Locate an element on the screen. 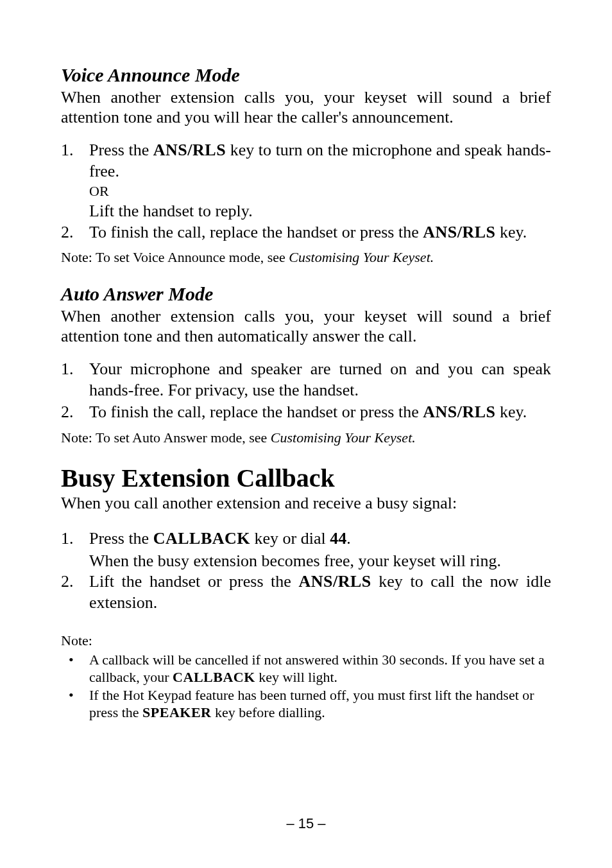 The image size is (612, 868). list-content: Your microphone and speaker are turned o… is located at coordinates (320, 380).